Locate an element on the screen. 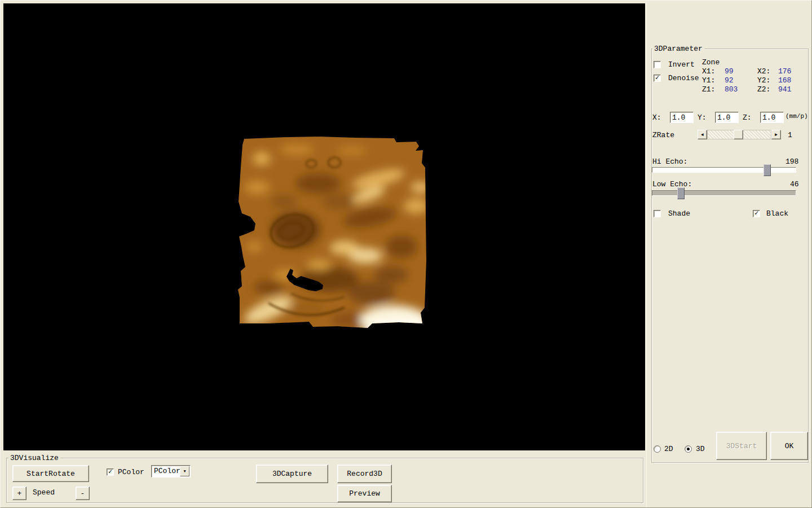 This screenshot has height=508, width=812. scale-y-input is located at coordinates (727, 117).